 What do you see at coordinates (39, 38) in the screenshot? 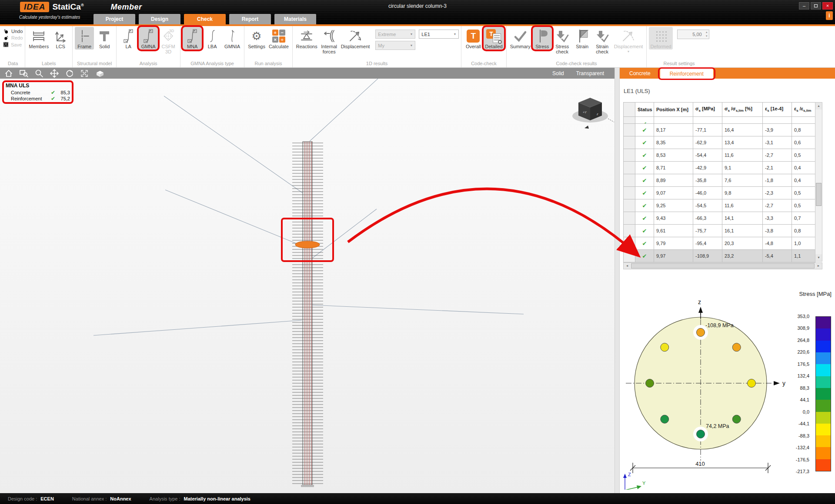
I see `members-button: Members` at bounding box center [39, 38].